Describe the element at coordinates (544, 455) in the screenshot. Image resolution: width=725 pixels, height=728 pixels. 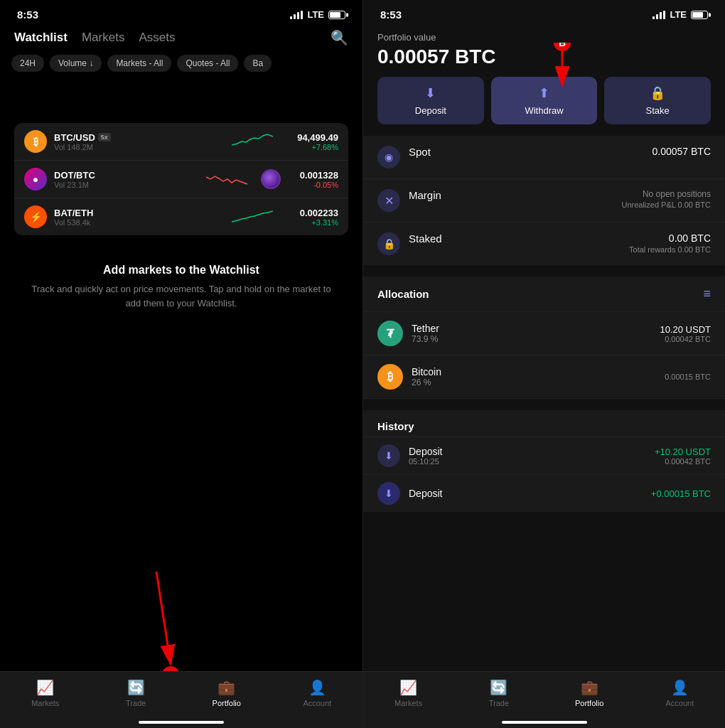
I see `history-deposit-1: ⬇ Deposit 05:10:25 +10.20 USDT 0.00042 B…` at that location.